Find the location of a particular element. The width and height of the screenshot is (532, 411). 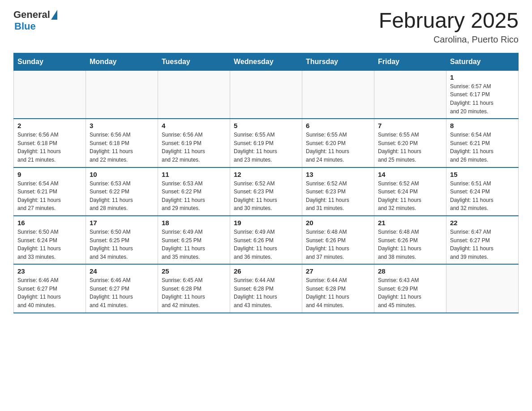

day-number: 2 is located at coordinates (50, 125).